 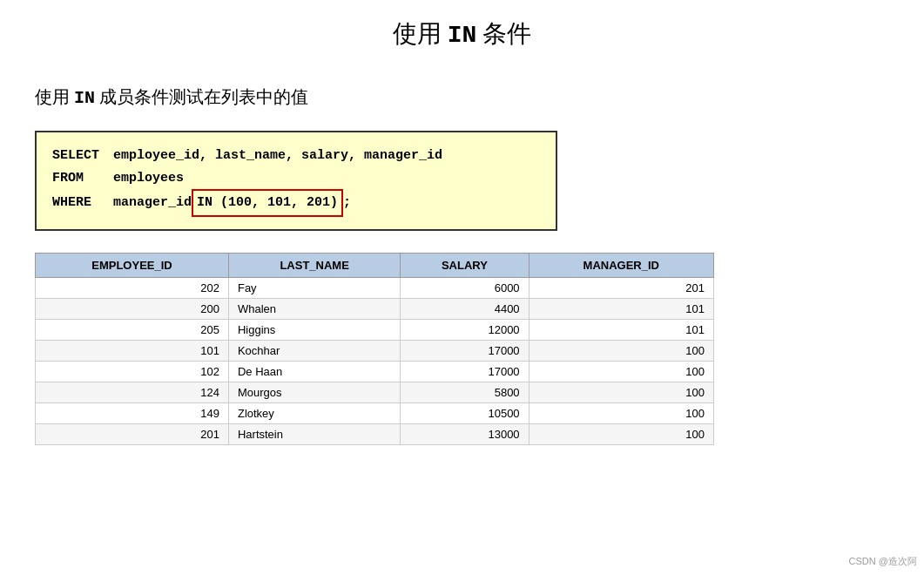 I want to click on table-row: 201Hartstein13000100, so click(x=374, y=434).